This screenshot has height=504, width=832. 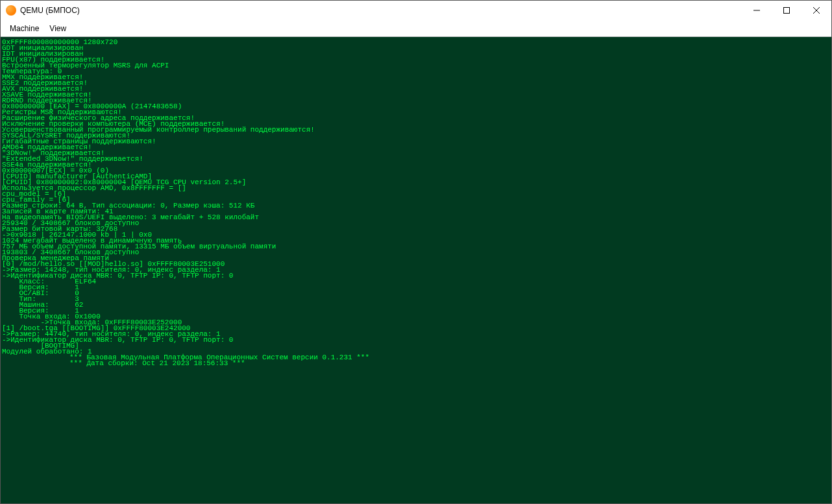 I want to click on console-line: 193803 / 3408667 блоков доступно, so click(x=416, y=253).